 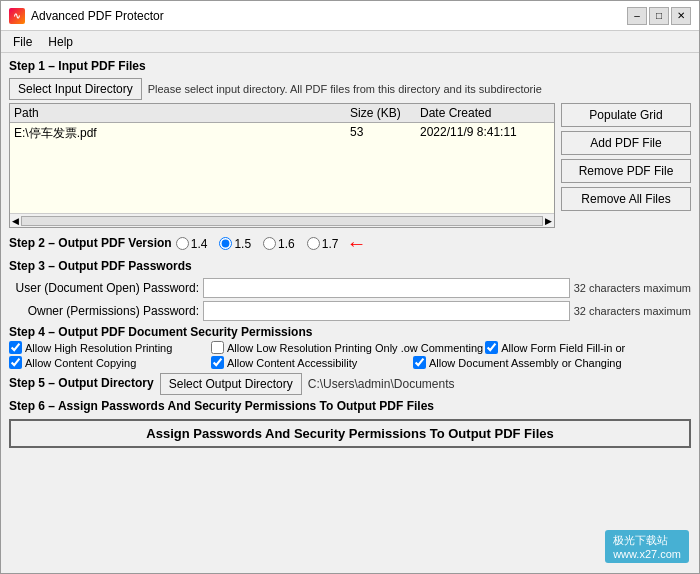 What do you see at coordinates (235, 244) in the screenshot?
I see `version-1.5-option: 1.5` at bounding box center [235, 244].